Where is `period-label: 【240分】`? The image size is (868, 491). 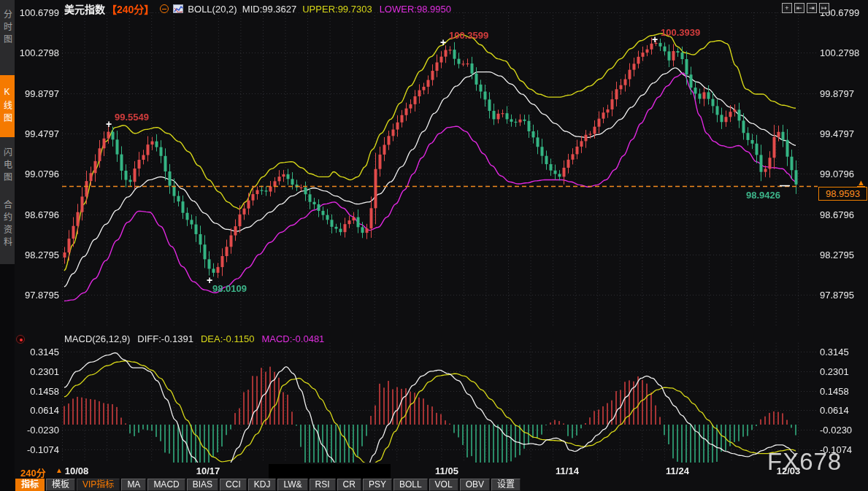 period-label: 【240分】 is located at coordinates (130, 9).